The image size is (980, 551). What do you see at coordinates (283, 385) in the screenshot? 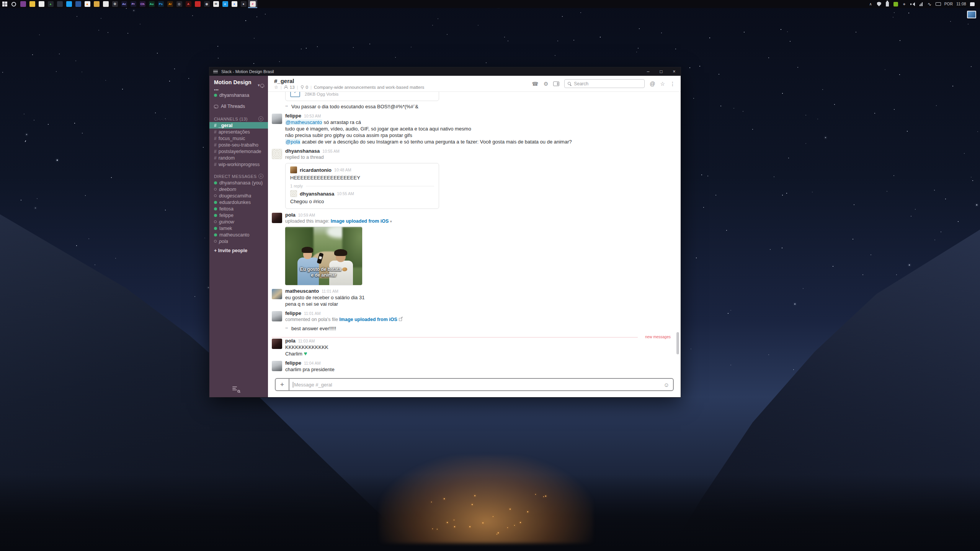
I see `attach-plus-button: +` at bounding box center [283, 385].